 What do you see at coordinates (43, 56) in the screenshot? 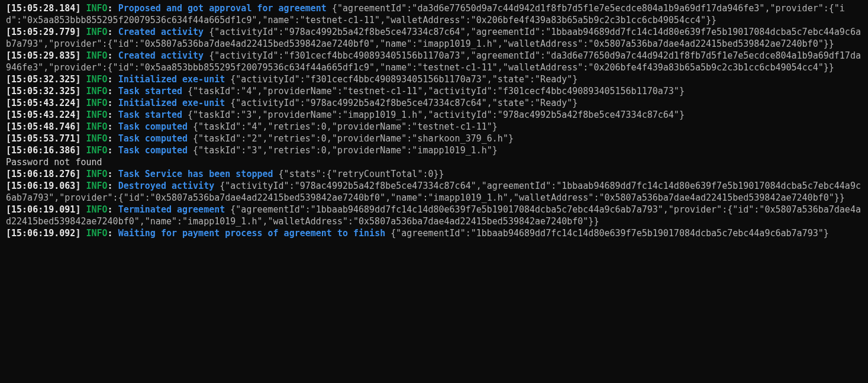
I see `log-timestamp: [15:05:29.835]` at bounding box center [43, 56].